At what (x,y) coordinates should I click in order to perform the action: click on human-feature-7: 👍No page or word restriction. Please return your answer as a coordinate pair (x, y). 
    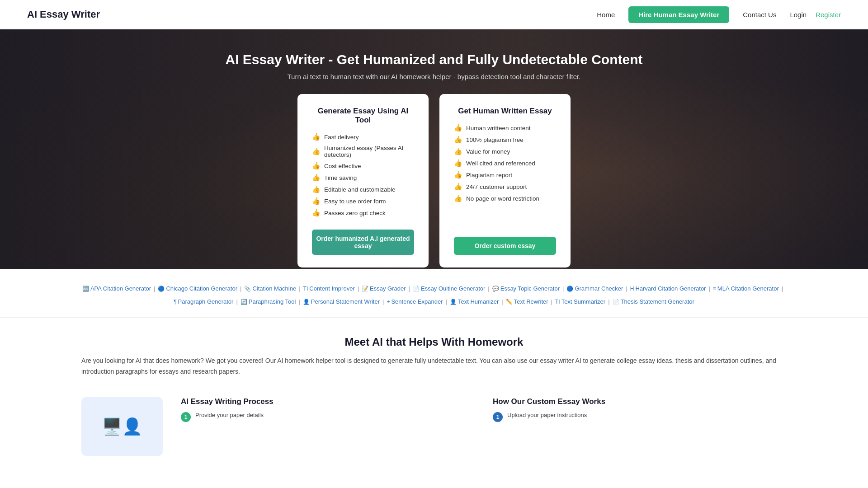
    Looking at the image, I should click on (505, 198).